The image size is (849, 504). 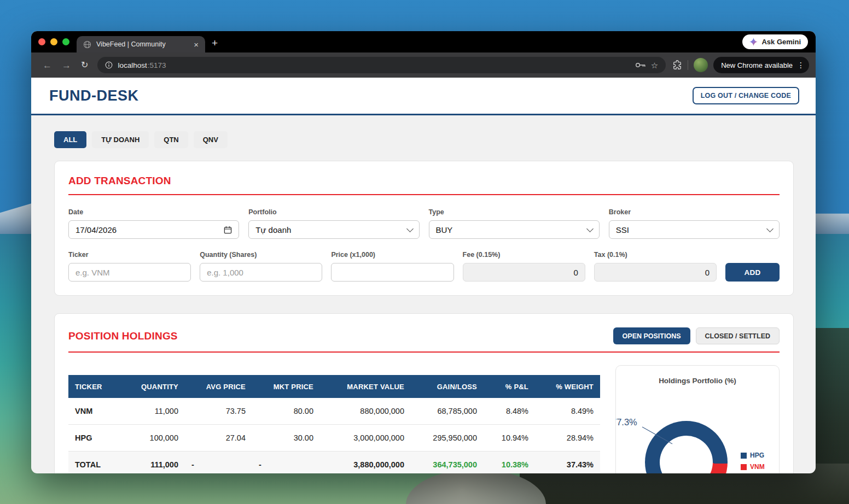 What do you see at coordinates (757, 467) in the screenshot?
I see `legend-label: VNM` at bounding box center [757, 467].